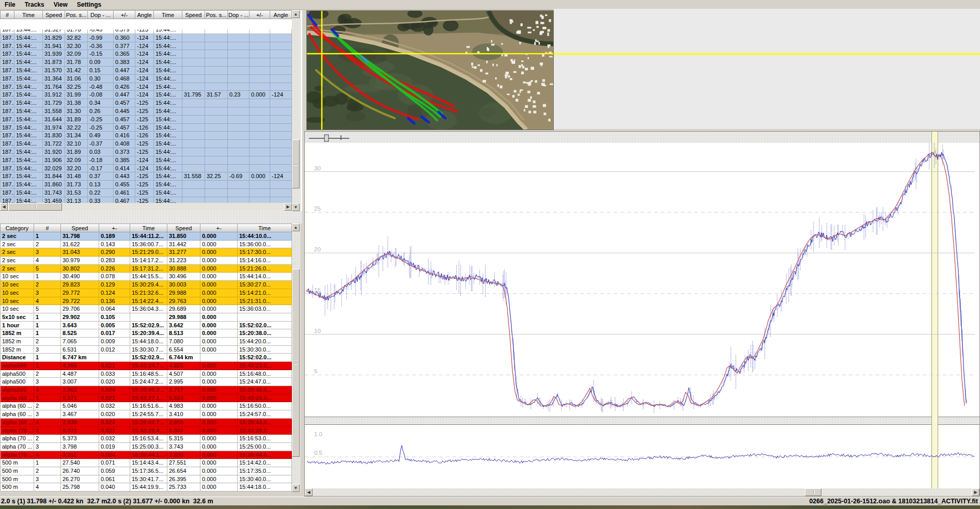 The height and width of the screenshot is (509, 980). I want to click on track-points-header: #TimeSpeedPos. s...Dop - ...+/-AngleTime…, so click(146, 14).